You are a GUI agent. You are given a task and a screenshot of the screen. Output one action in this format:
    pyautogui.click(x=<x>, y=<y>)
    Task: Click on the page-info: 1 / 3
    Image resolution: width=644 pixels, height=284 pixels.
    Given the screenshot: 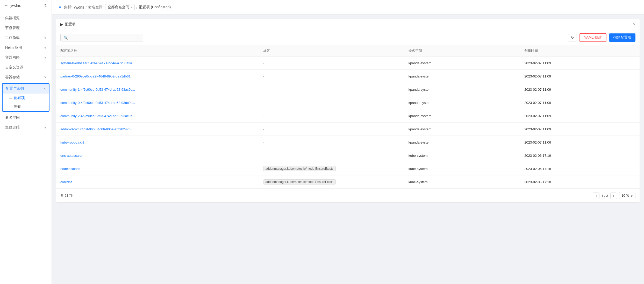 What is the action you would take?
    pyautogui.click(x=605, y=196)
    